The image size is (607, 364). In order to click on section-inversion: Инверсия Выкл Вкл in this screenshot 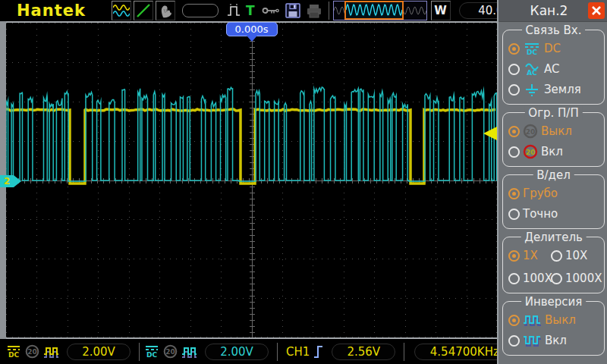, I will do `click(554, 328)`.